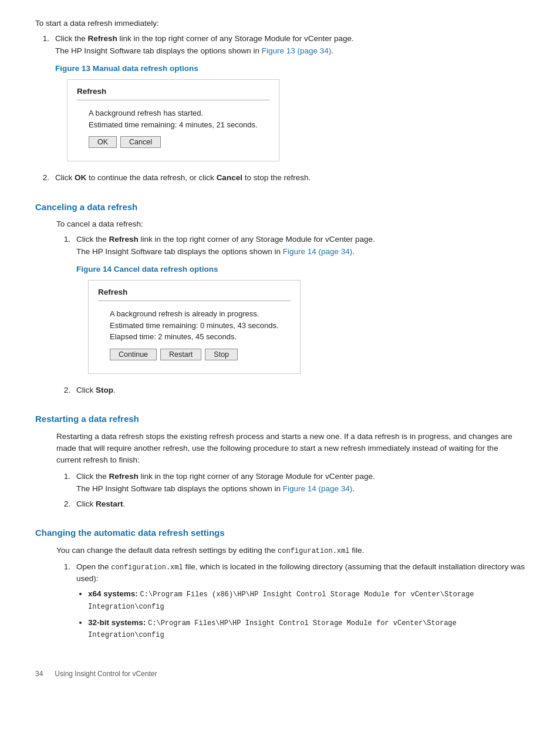 This screenshot has width=560, height=746. I want to click on step2-bold1: OK, so click(80, 177).